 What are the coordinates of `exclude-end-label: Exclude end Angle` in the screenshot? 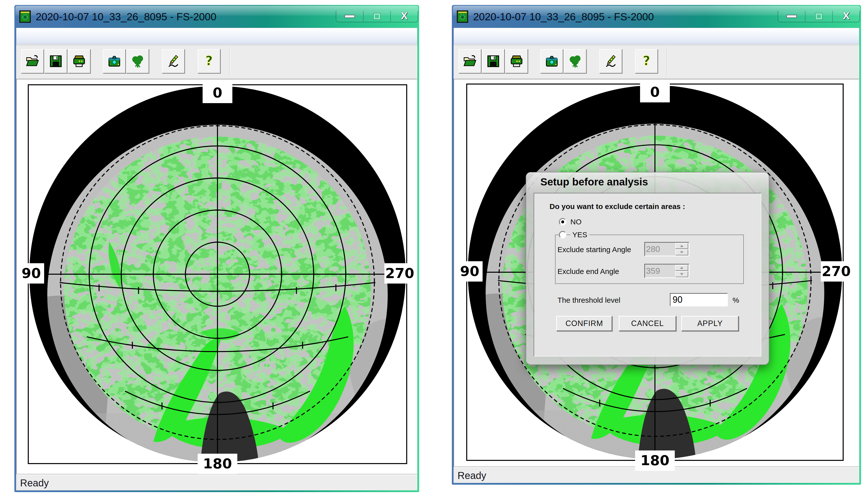 It's located at (588, 272).